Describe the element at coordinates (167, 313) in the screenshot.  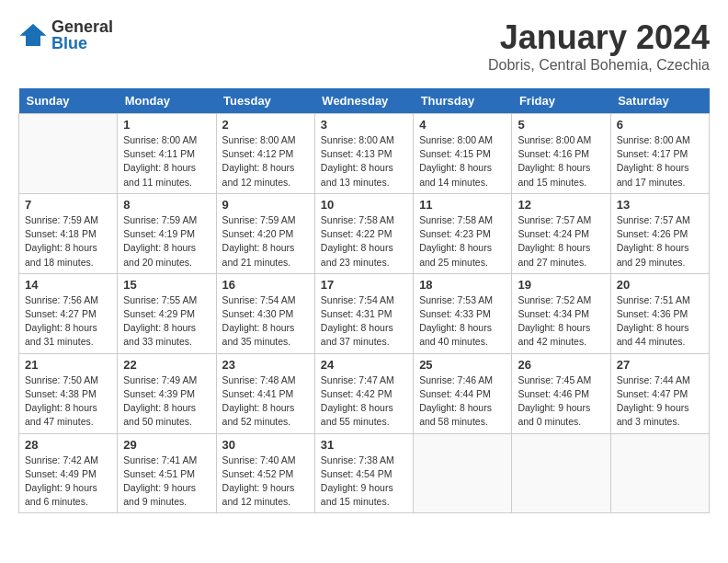
I see `calendar-cell: 15Sunrise: 7:55 AMSunset: 4:29 PMDayligh…` at that location.